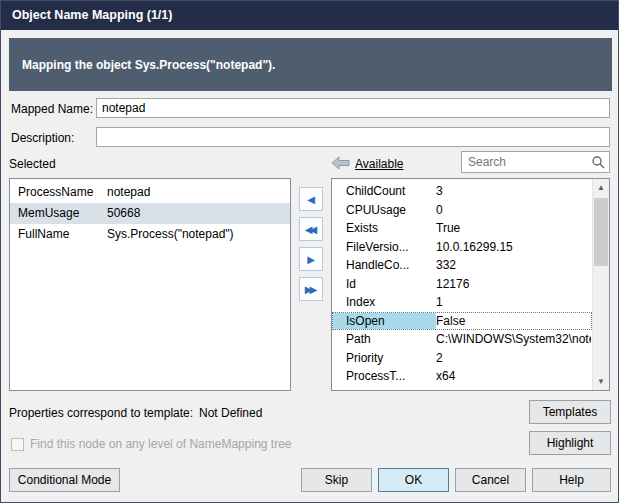 The image size is (619, 503). What do you see at coordinates (384, 210) in the screenshot?
I see `property-name: CPUUsage` at bounding box center [384, 210].